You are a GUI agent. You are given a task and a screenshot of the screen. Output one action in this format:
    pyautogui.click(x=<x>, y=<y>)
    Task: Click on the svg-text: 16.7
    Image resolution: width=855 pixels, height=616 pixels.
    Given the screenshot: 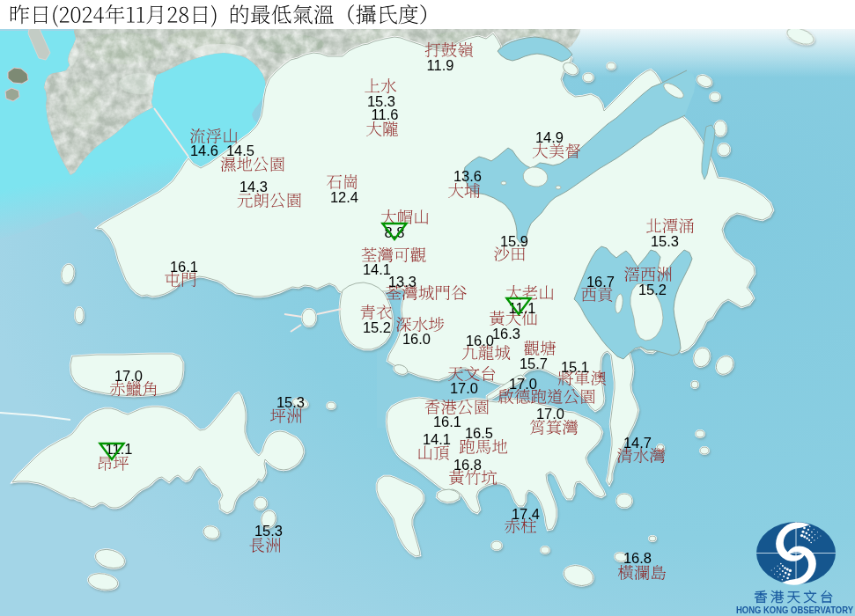 What is the action you would take?
    pyautogui.click(x=601, y=282)
    